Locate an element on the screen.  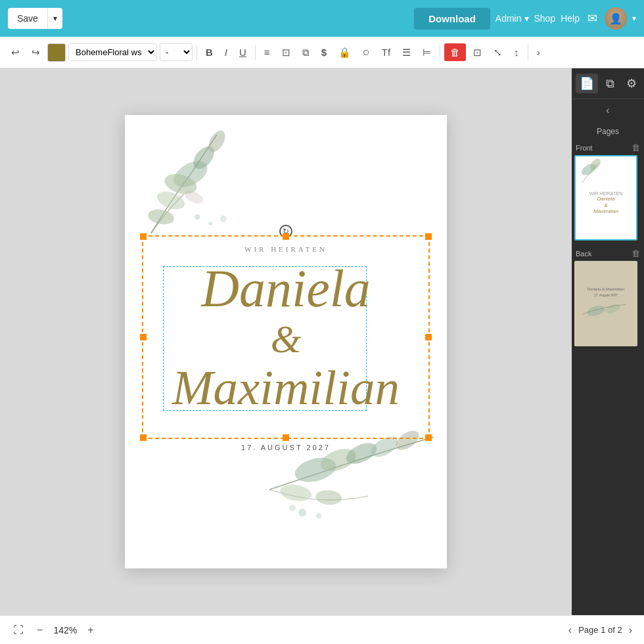
next-page-button: › is located at coordinates (631, 630).